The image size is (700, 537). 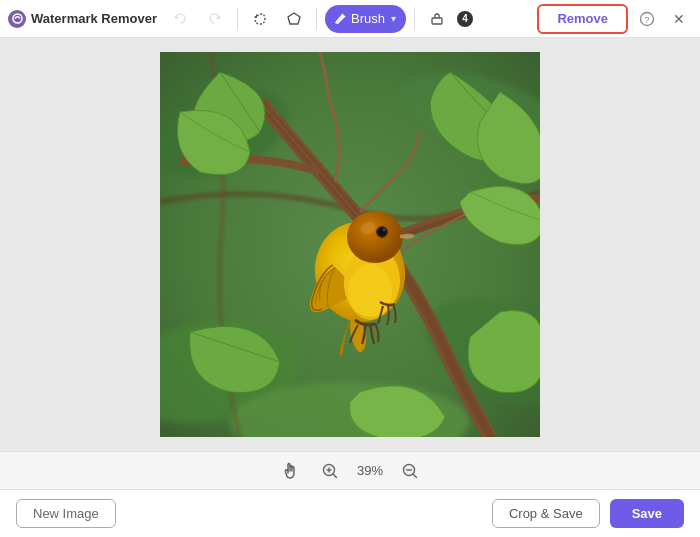 What do you see at coordinates (370, 470) in the screenshot?
I see `zoom-level: 39%` at bounding box center [370, 470].